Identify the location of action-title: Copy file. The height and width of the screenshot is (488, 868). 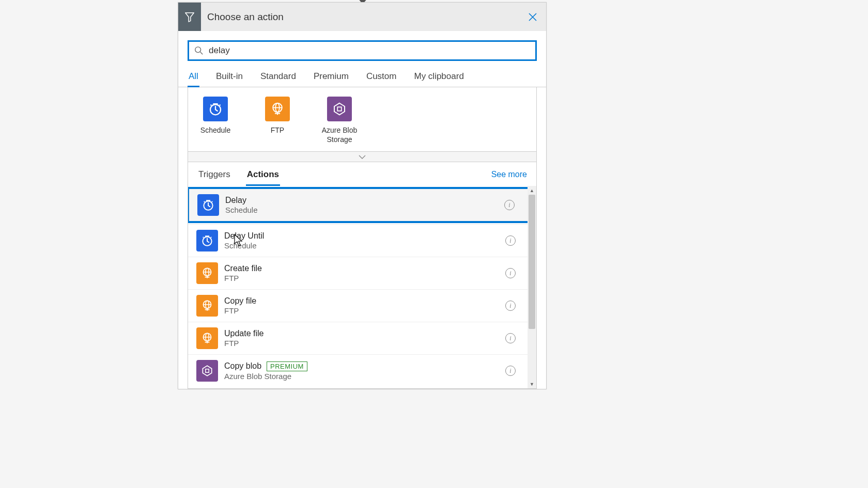
(240, 301).